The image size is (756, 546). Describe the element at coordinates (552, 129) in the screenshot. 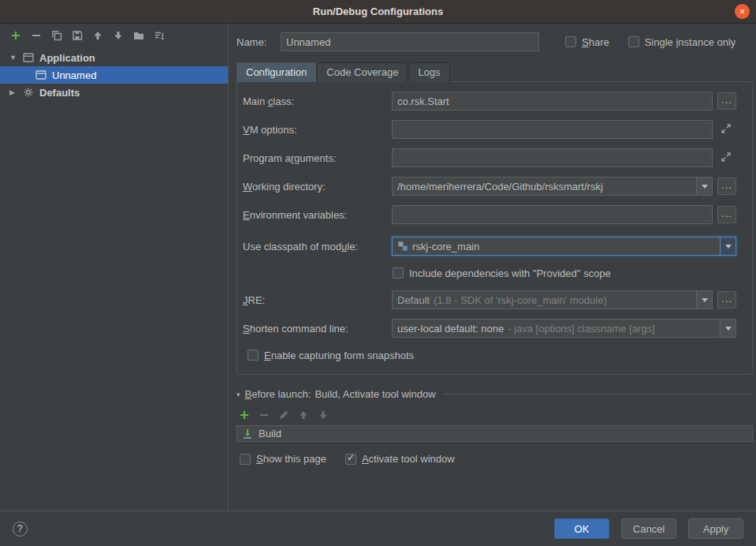

I see `vm-options-input` at that location.